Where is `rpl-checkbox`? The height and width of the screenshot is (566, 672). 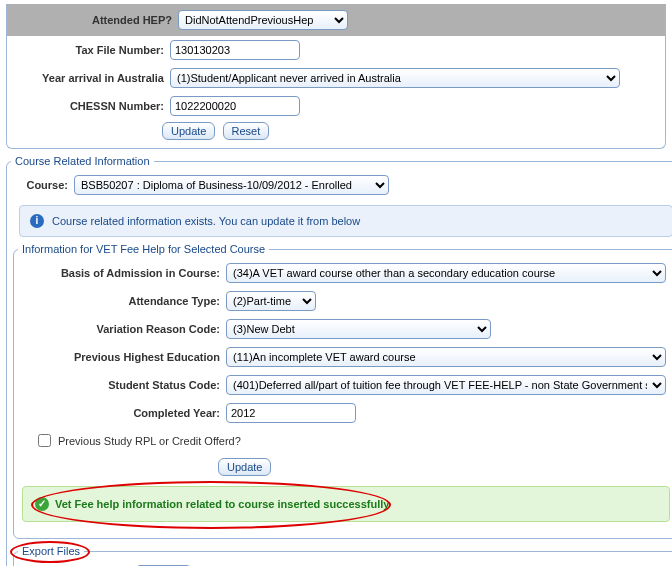
rpl-checkbox is located at coordinates (44, 440).